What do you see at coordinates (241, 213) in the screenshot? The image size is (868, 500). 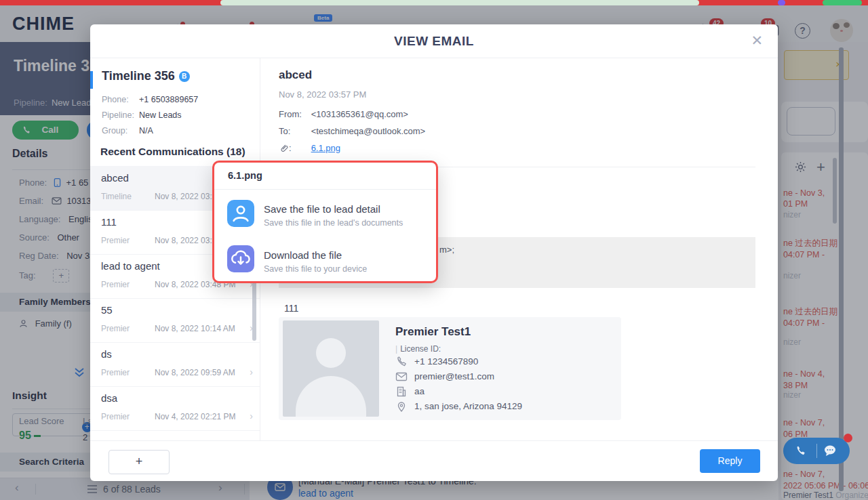 I see `save-to-lead-icon` at bounding box center [241, 213].